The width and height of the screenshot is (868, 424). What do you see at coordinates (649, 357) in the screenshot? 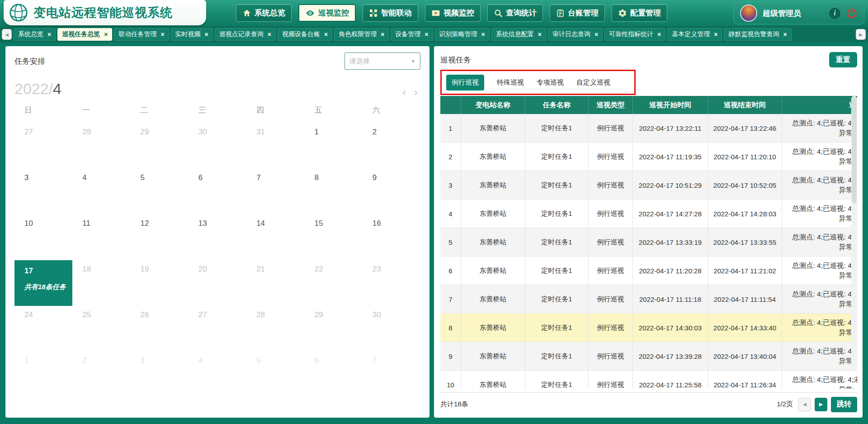
I see `table-row: 9东善桥站定时任务1例行巡视2022-04-17 13:39:282022-04…` at bounding box center [649, 357].